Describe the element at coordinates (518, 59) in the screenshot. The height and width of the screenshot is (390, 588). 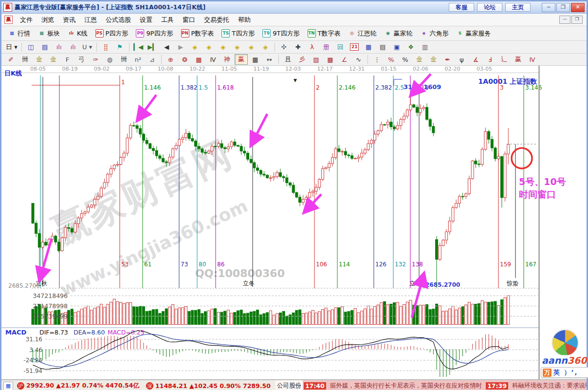
I see `ying-fan-tool: 赢` at that location.